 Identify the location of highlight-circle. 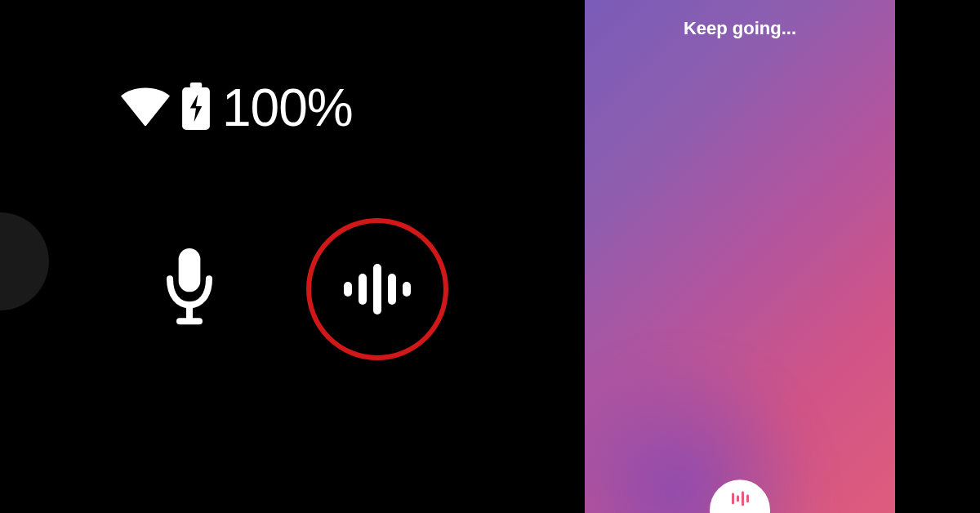
(377, 289).